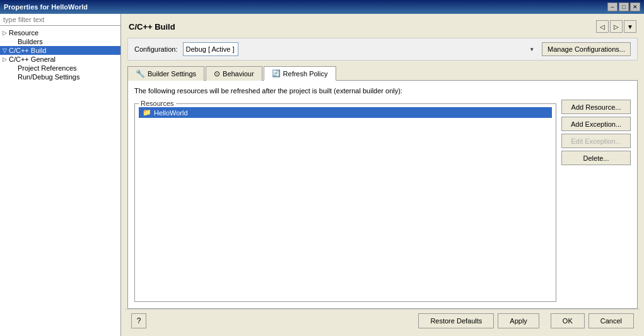  Describe the element at coordinates (24, 33) in the screenshot. I see `tree-item-label: Resource` at that location.